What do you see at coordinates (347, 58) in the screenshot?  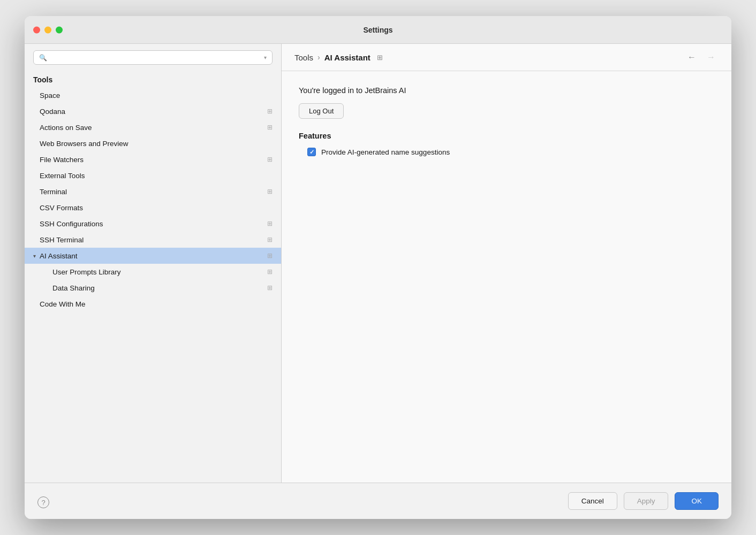 I see `breadcrumb-current: AI Assistant` at bounding box center [347, 58].